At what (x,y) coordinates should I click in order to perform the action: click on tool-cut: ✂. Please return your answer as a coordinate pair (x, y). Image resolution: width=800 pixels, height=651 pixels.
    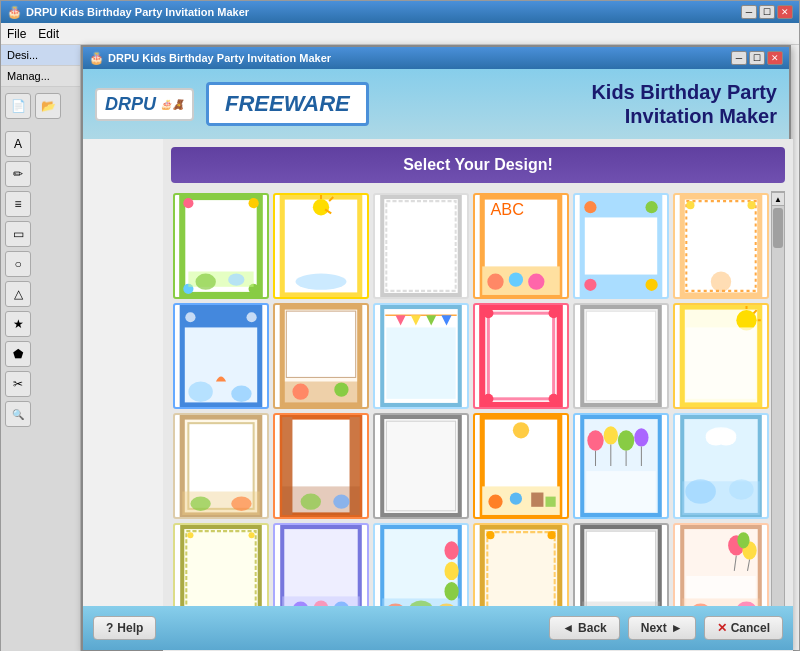
    Looking at the image, I should click on (18, 384).